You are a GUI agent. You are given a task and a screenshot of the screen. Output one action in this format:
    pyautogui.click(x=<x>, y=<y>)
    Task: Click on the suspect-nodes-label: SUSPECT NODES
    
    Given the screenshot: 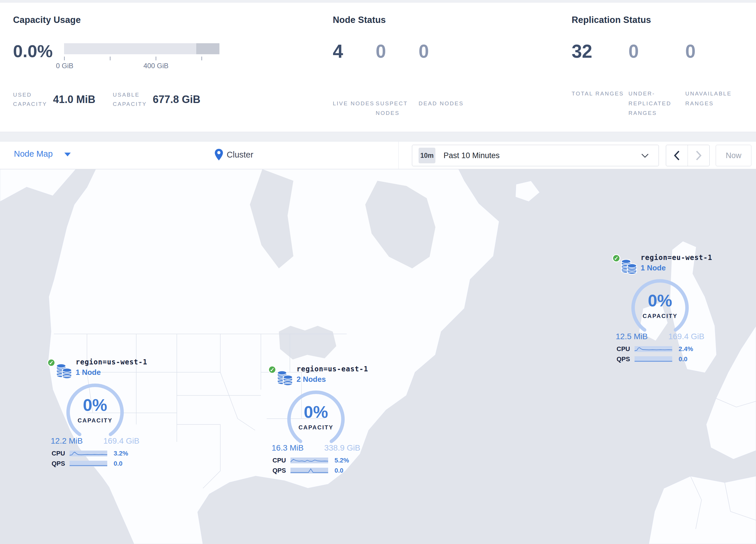 What is the action you would take?
    pyautogui.click(x=397, y=108)
    